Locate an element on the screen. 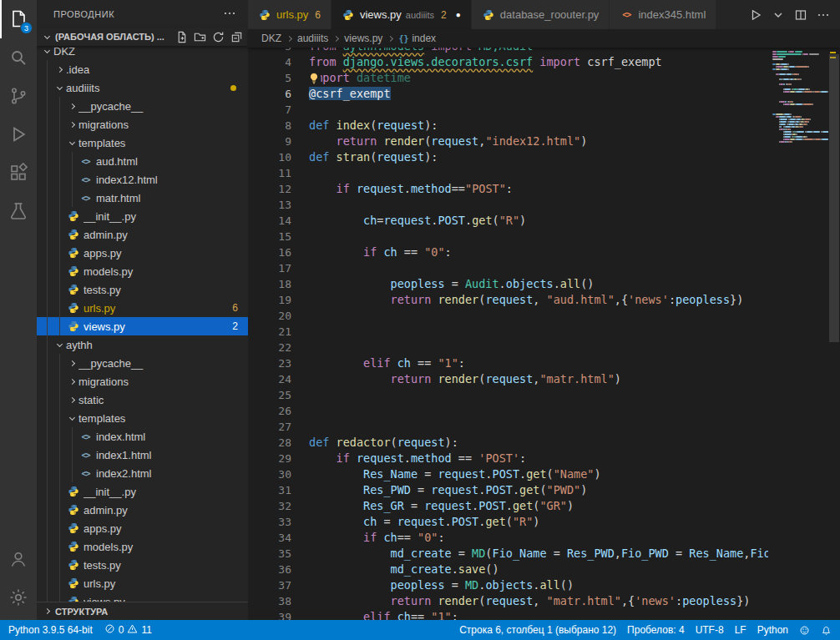 Image resolution: width=840 pixels, height=640 pixels. tree-file-aud.html: <>aud.html is located at coordinates (142, 161).